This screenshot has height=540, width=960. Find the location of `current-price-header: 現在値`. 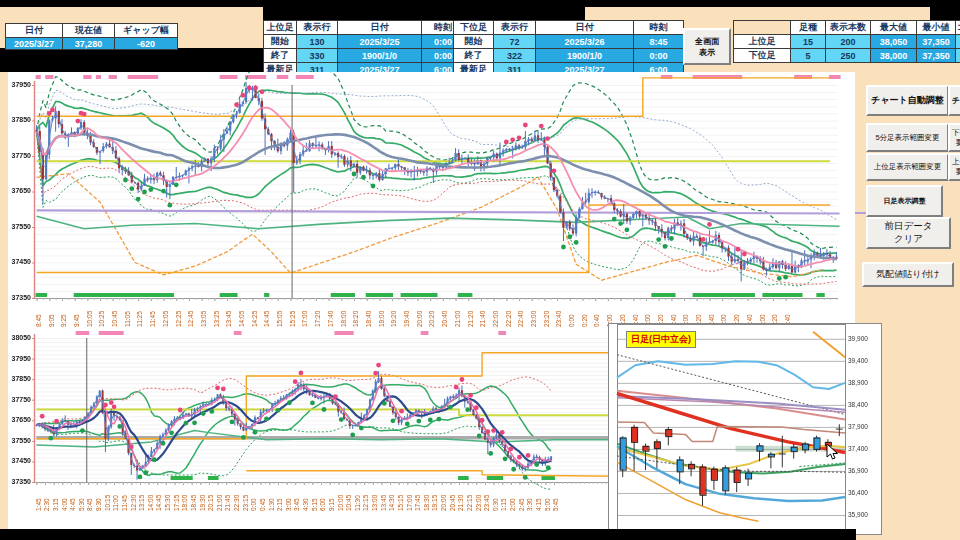

current-price-header: 現在値 is located at coordinates (89, 31).